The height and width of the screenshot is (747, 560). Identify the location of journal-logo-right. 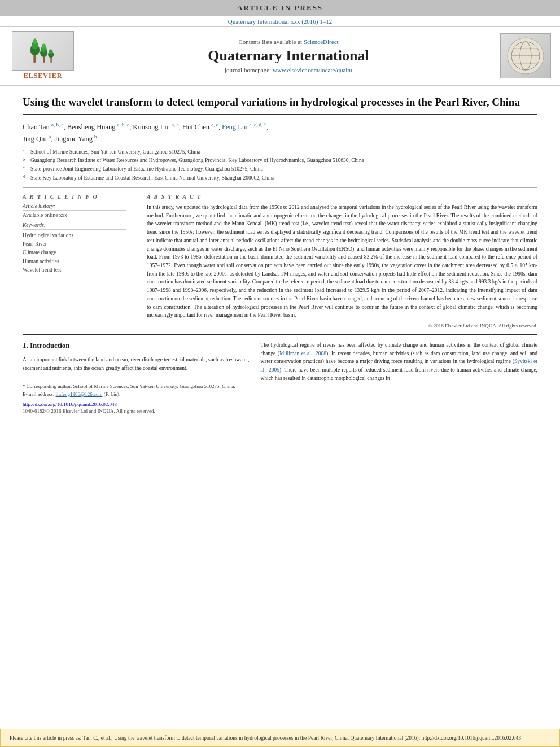
(526, 56).